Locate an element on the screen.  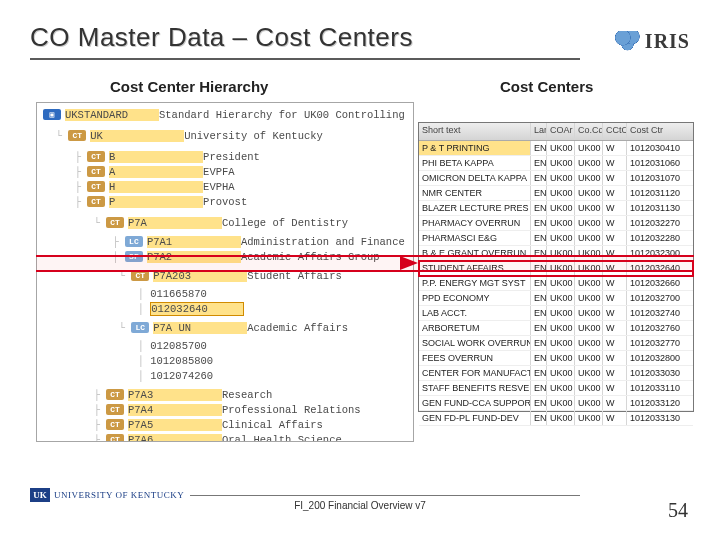
tree-leaf: │ 1012074260 is located at coordinates (225, 376).